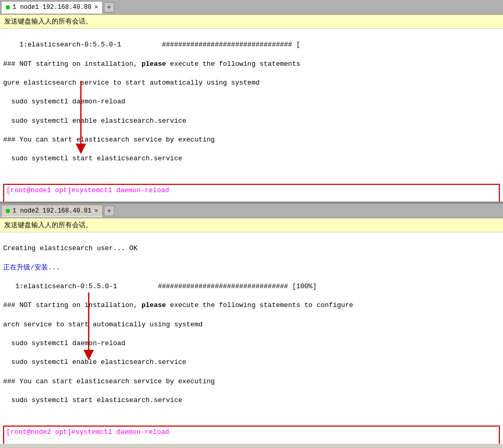 The image size is (503, 448). What do you see at coordinates (252, 7) in the screenshot?
I see `node1-tab-bar: 1 node1 192.168.40.80 × +` at bounding box center [252, 7].